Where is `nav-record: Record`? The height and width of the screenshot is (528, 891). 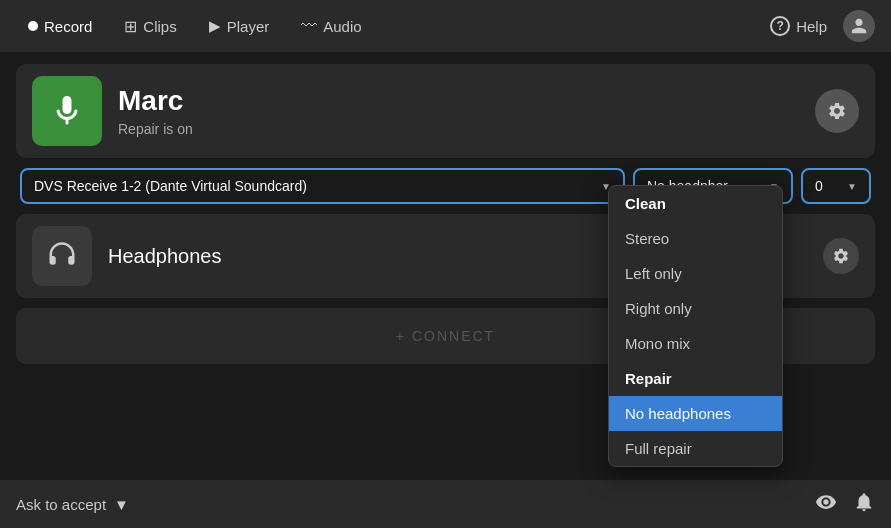 nav-record: Record is located at coordinates (60, 26).